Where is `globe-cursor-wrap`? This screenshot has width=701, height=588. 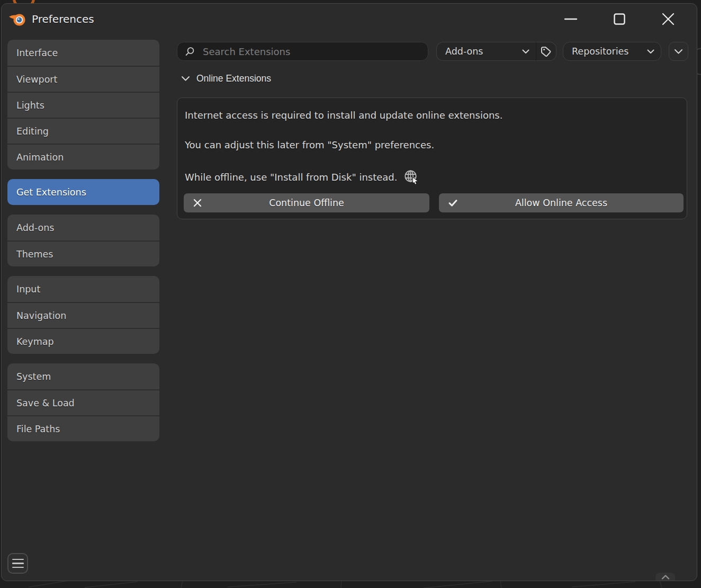 globe-cursor-wrap is located at coordinates (412, 177).